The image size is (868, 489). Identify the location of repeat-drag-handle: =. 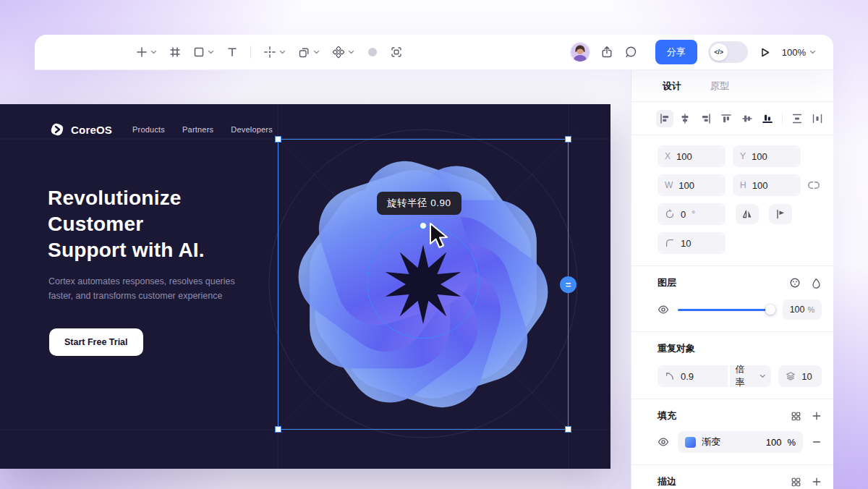
(569, 285).